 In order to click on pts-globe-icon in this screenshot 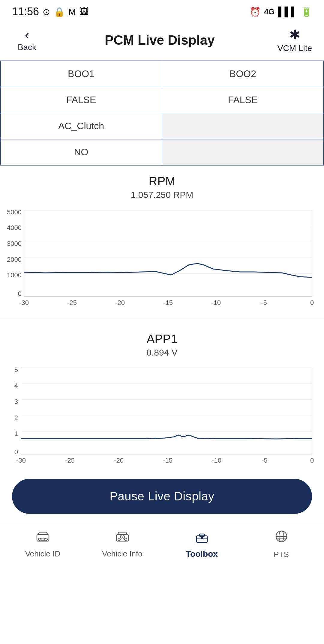, I will do `click(281, 538)`.